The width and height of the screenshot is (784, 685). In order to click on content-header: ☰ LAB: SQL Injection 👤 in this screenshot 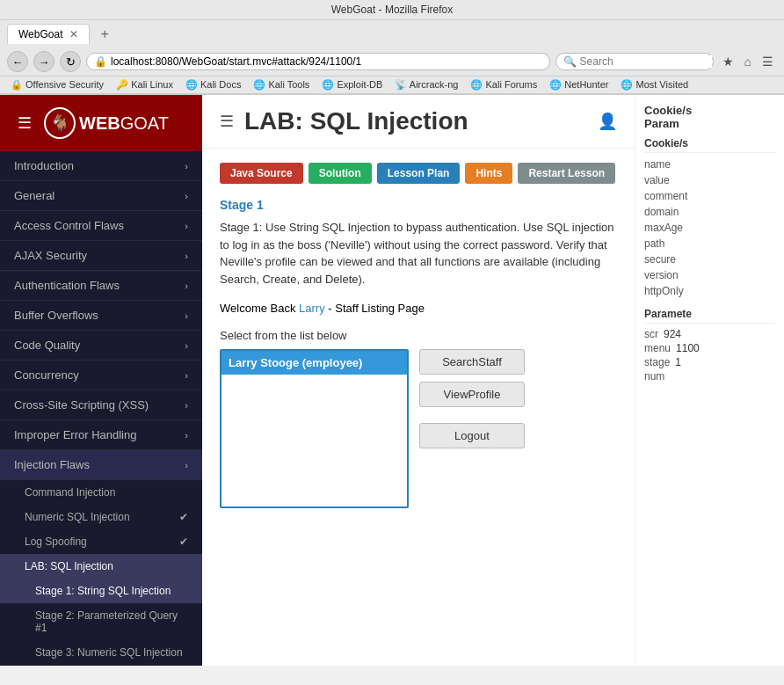, I will do `click(418, 121)`.